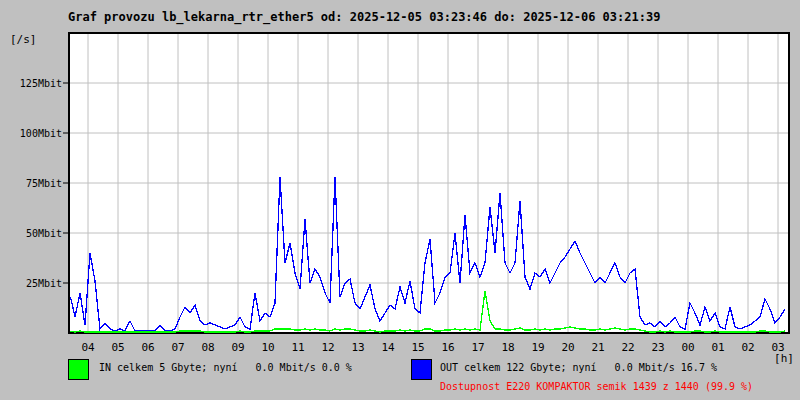 This screenshot has width=800, height=400. I want to click on svg-text: 01, so click(718, 348).